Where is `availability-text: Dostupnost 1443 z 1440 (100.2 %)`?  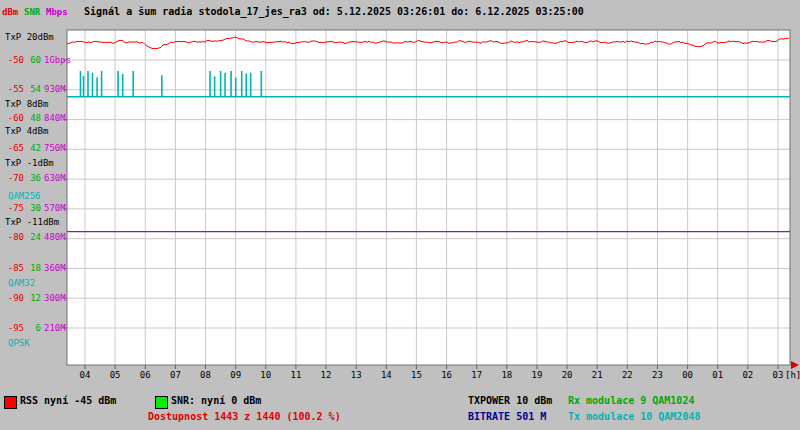 availability-text: Dostupnost 1443 z 1440 (100.2 %) is located at coordinates (244, 416).